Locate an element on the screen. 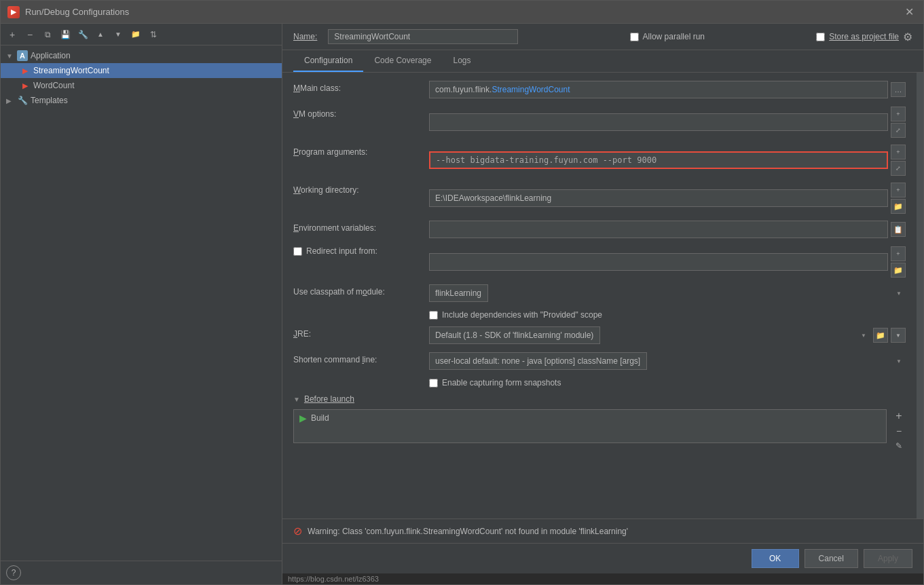 This screenshot has height=585, width=924. include-deps-label: Include dependencies with "Provided" sco… is located at coordinates (522, 315).